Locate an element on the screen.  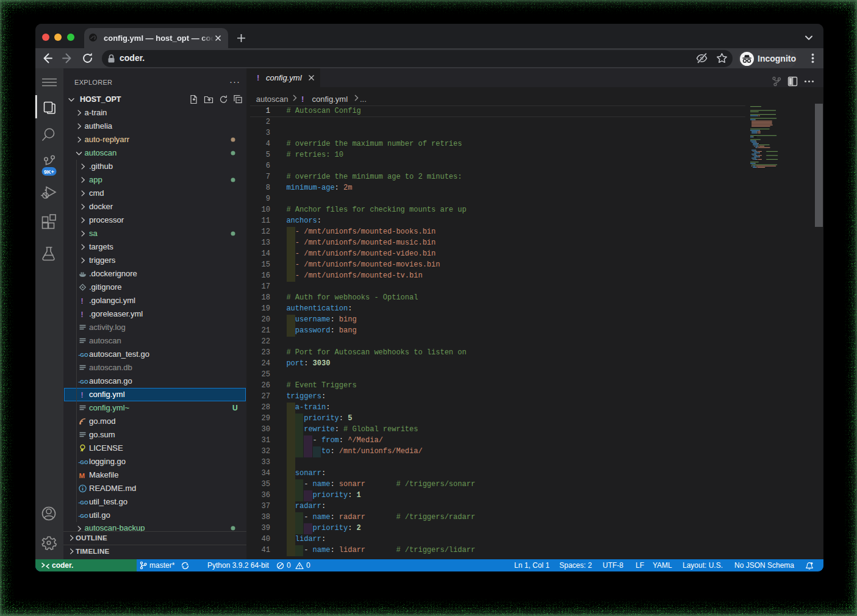
svg-text: M is located at coordinates (82, 476).